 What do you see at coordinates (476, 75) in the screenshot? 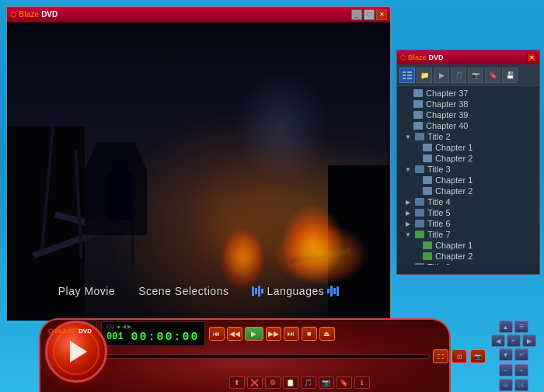
I see `toolbar-camera-btn: 📷` at bounding box center [476, 75].